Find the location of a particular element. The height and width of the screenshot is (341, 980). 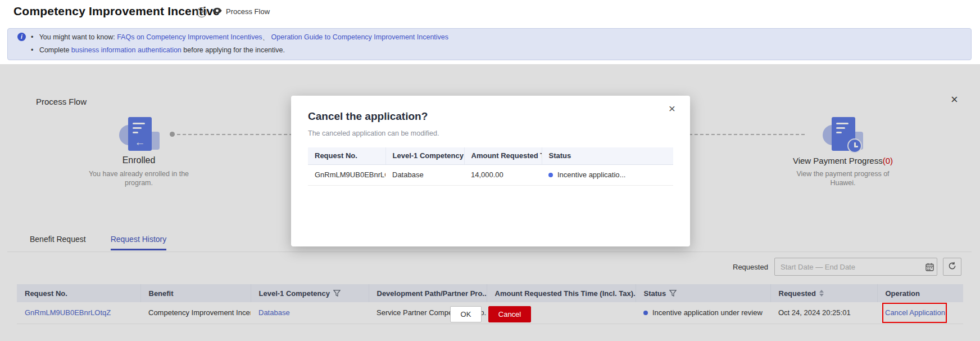

col-operation: Operation is located at coordinates (920, 293).